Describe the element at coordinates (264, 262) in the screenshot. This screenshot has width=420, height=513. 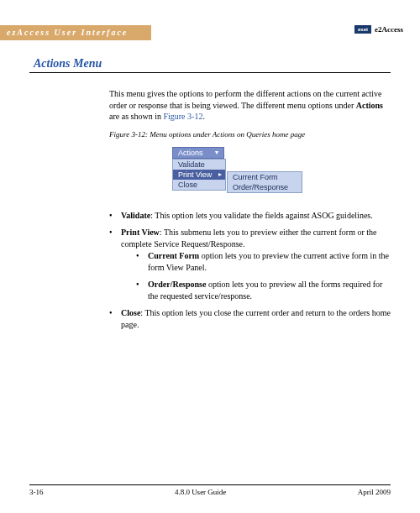
I see `sub-bullet-current-form: Current Form option lets you to preview …` at that location.